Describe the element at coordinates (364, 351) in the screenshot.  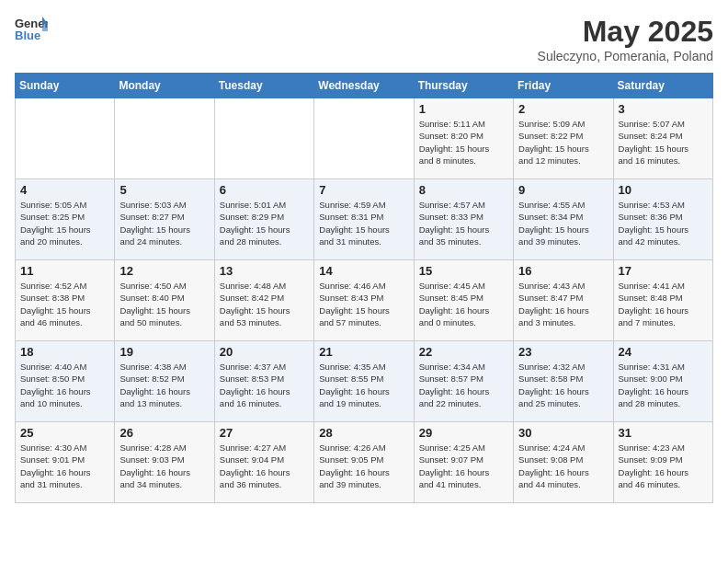
I see `day-number: 21` at that location.